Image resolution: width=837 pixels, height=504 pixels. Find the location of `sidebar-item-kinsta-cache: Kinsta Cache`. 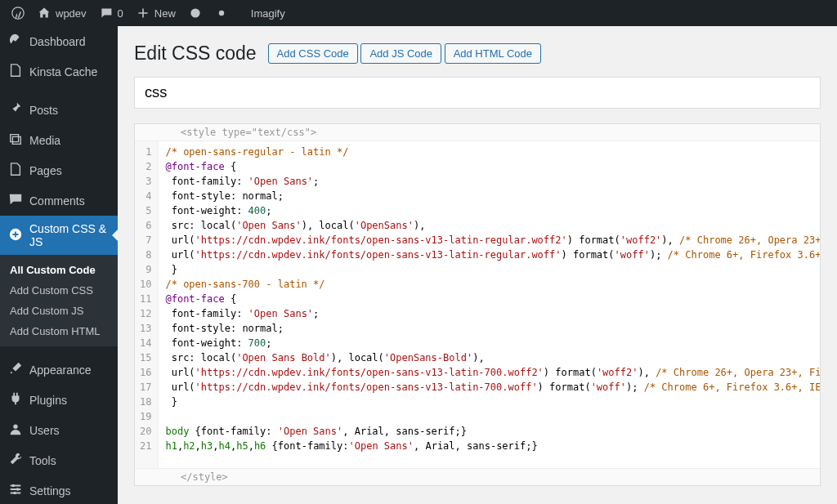

sidebar-item-kinsta-cache: Kinsta Cache is located at coordinates (59, 72).